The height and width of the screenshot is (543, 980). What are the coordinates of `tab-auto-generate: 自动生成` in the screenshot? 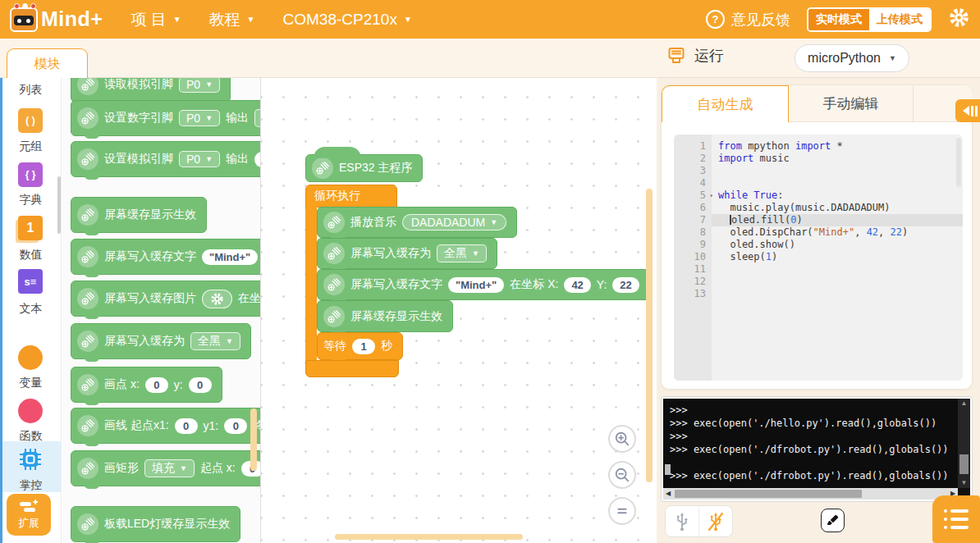 It's located at (726, 103).